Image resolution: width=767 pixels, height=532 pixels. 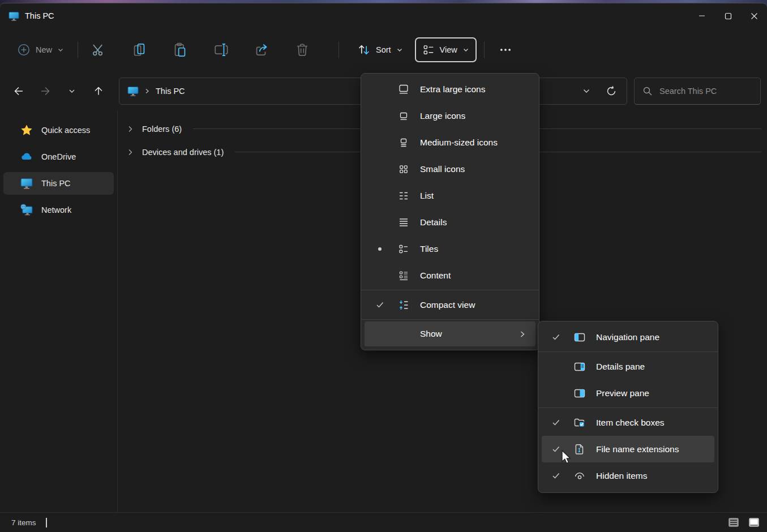 What do you see at coordinates (450, 275) in the screenshot?
I see `menu-item-content: Content` at bounding box center [450, 275].